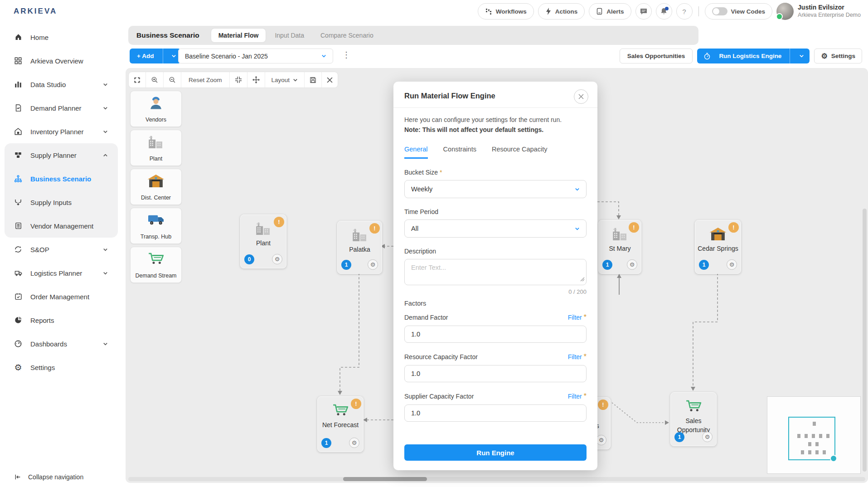  What do you see at coordinates (263, 241) in the screenshot?
I see `node-plant: Plant!0⚙` at bounding box center [263, 241].